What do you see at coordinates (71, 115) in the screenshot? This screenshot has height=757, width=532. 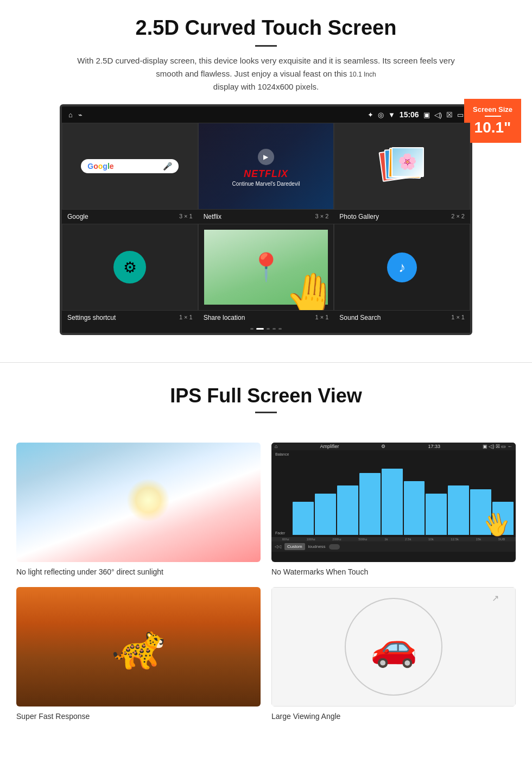 I see `home-icon: ⌂` at bounding box center [71, 115].